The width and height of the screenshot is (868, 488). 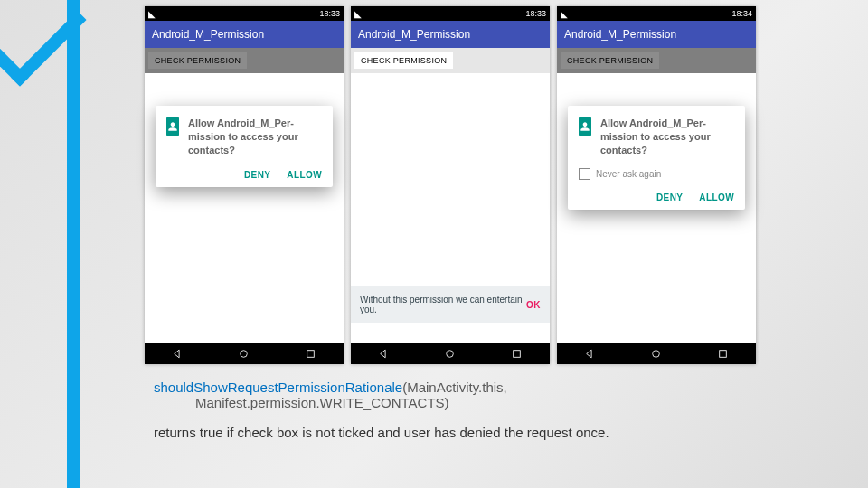 What do you see at coordinates (450, 305) in the screenshot?
I see `snackbar: Without this permission we can entertain…` at bounding box center [450, 305].